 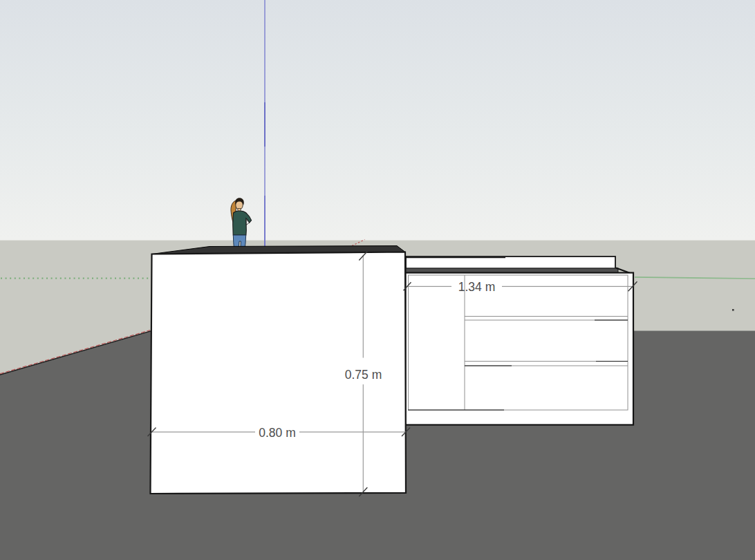 What do you see at coordinates (510, 263) in the screenshot?
I see `cabinet-countertop-back-slab` at bounding box center [510, 263].